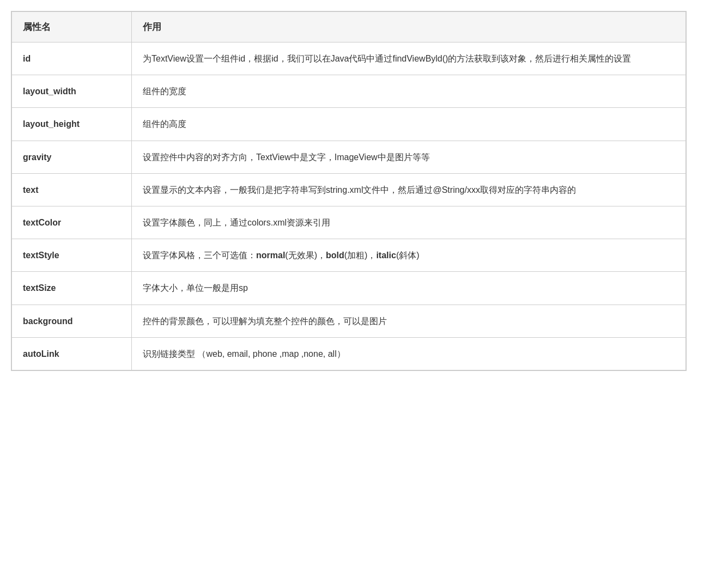  I want to click on attr-name-cell: background, so click(72, 321).